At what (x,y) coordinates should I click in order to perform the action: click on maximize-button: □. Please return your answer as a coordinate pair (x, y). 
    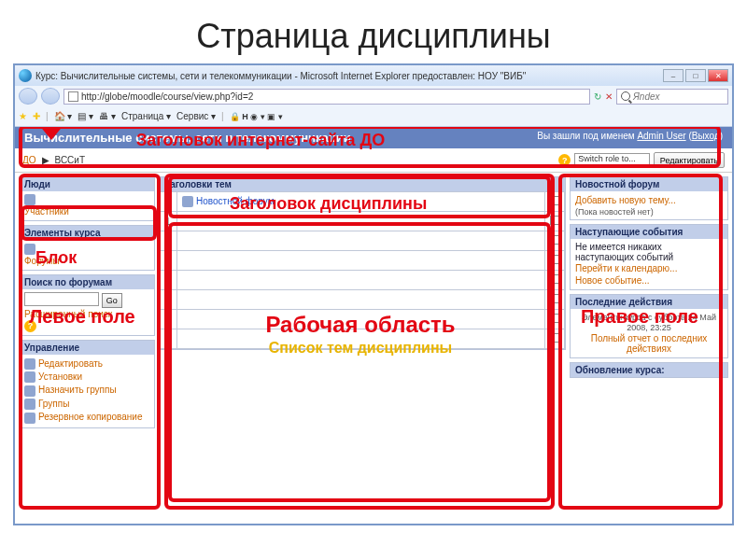
    Looking at the image, I should click on (696, 76).